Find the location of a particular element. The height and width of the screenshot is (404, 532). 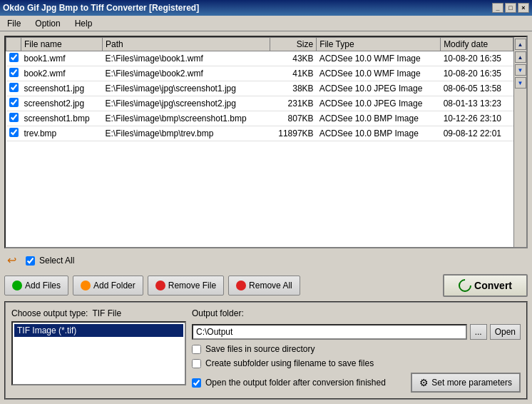

save-source-label: Save files in source directory is located at coordinates (260, 349).